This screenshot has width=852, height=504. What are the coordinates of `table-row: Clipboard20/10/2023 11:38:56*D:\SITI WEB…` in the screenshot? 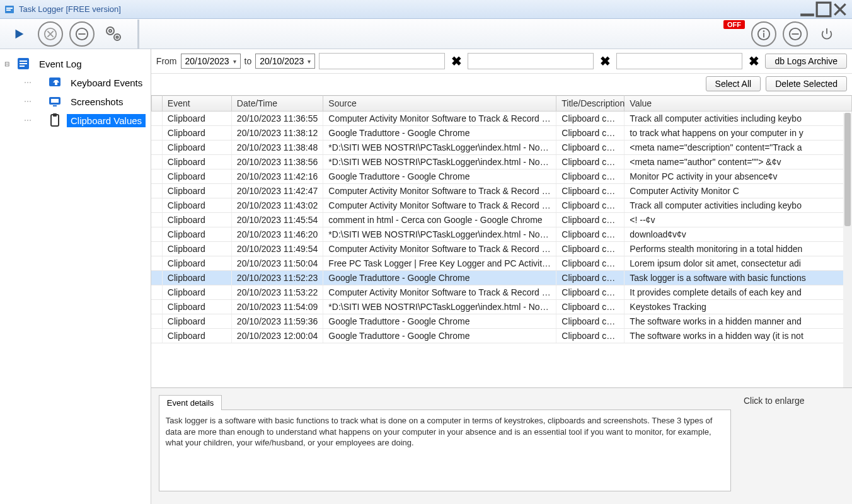 It's located at (502, 163).